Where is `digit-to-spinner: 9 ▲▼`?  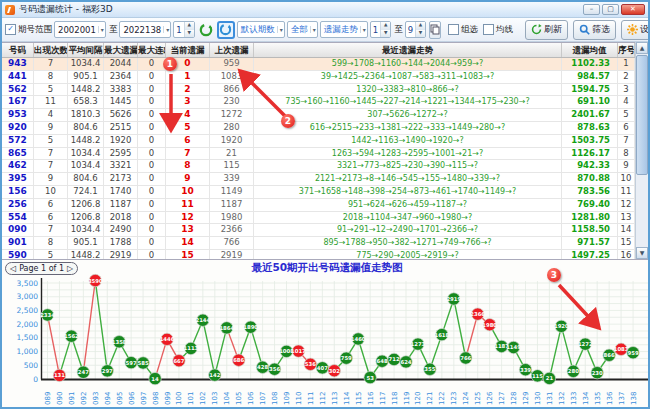 digit-to-spinner: 9 ▲▼ is located at coordinates (416, 30).